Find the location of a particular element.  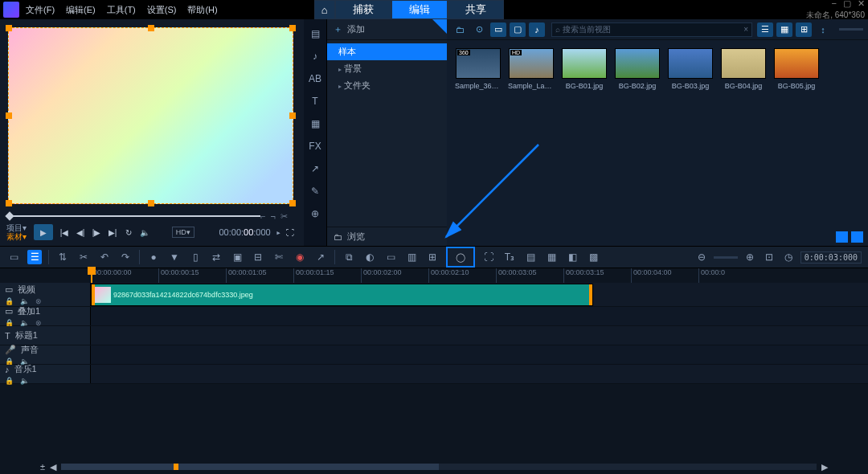

path-icon: ↗ is located at coordinates (315, 169).